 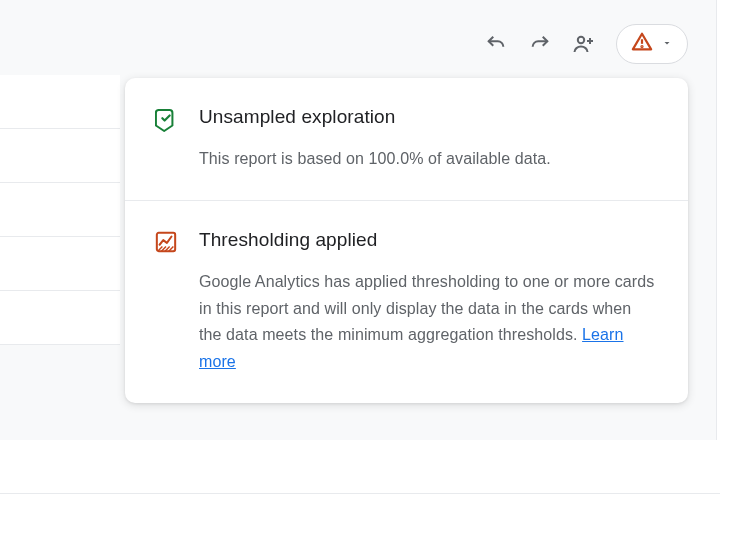 I want to click on bg-rows, so click(x=60, y=210).